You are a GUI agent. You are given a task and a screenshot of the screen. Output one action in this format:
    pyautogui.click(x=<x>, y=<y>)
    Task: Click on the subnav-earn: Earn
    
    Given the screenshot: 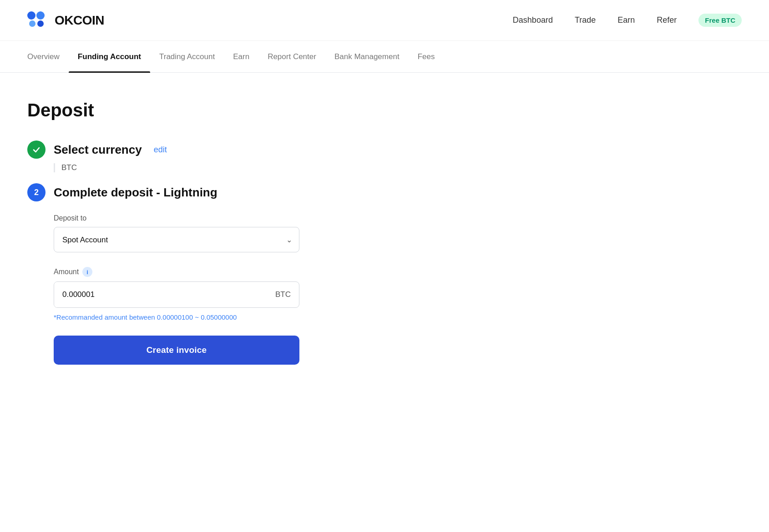 What is the action you would take?
    pyautogui.click(x=241, y=57)
    